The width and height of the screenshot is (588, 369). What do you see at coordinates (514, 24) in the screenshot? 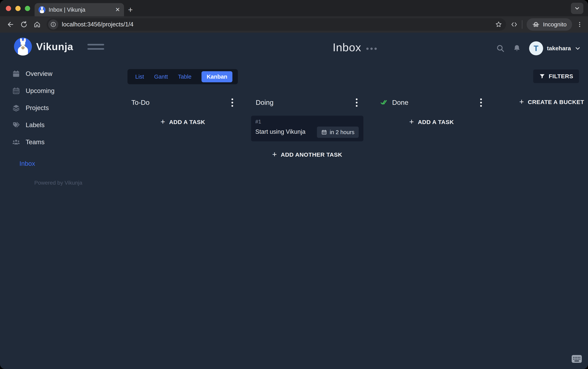
I see `dev-code-icon` at bounding box center [514, 24].